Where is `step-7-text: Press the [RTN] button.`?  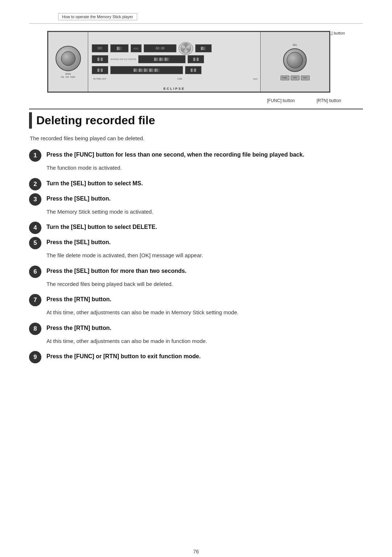 step-7-text: Press the [RTN] button. is located at coordinates (79, 298).